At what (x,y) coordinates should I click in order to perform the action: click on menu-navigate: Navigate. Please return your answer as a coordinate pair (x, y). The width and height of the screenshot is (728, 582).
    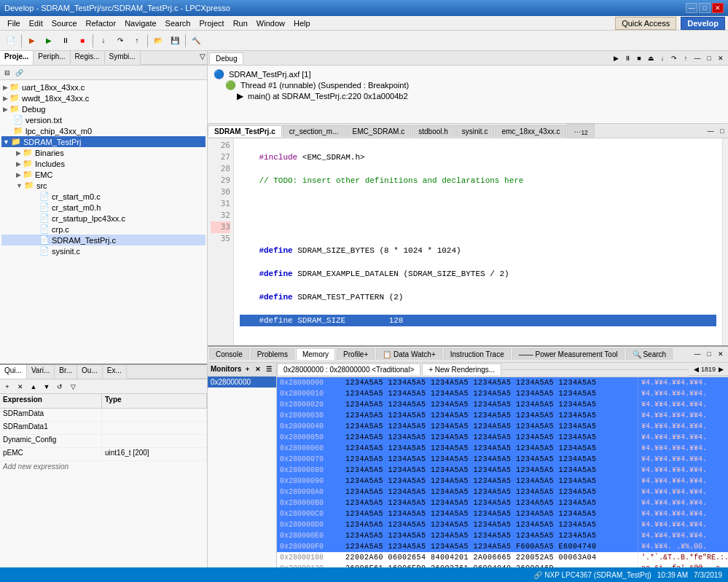
    Looking at the image, I should click on (140, 23).